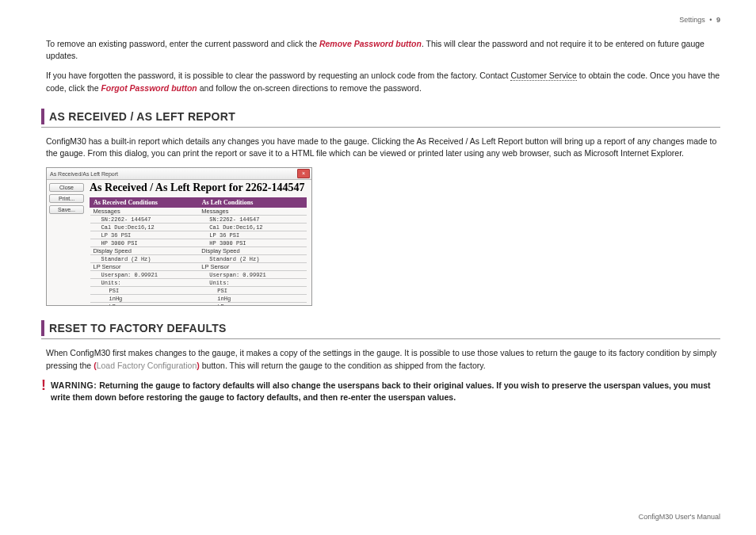 The height and width of the screenshot is (535, 756). I want to click on cell-as-left: Cal Due:Dec16,12, so click(252, 227).